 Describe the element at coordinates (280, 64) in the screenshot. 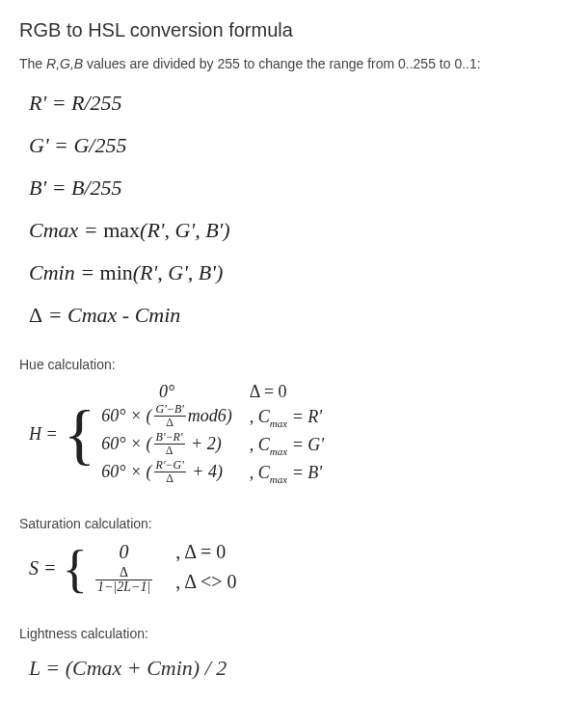

I see `intro-text: The R,G,B values are divided by 255 to c…` at that location.